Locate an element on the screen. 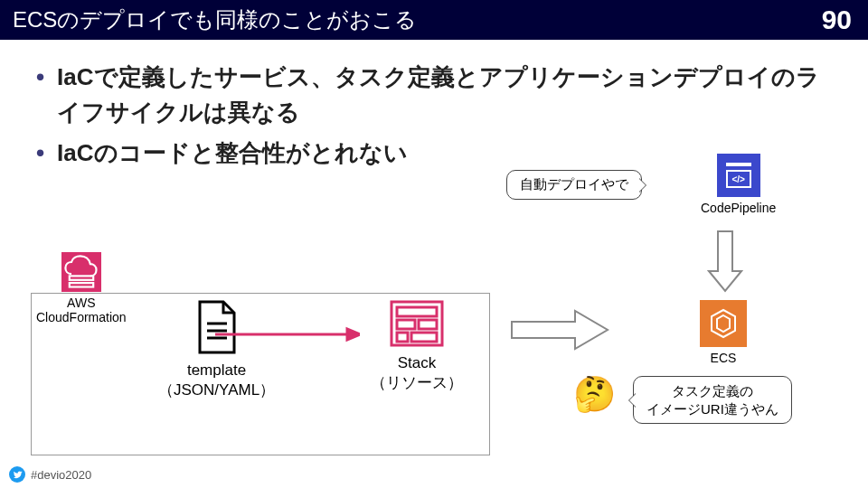 Image resolution: width=868 pixels, height=488 pixels. footer-hashtag: #devio2020 is located at coordinates (61, 475).